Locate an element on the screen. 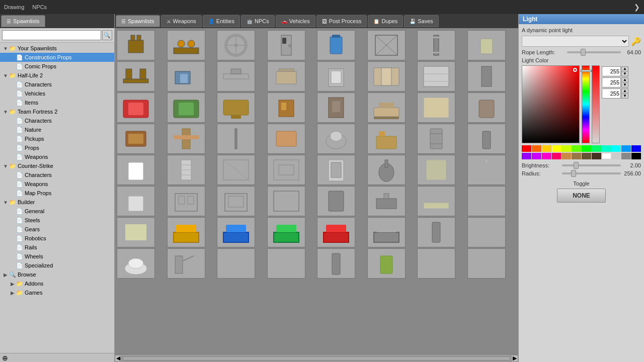  search-button: 🔍 is located at coordinates (107, 35).